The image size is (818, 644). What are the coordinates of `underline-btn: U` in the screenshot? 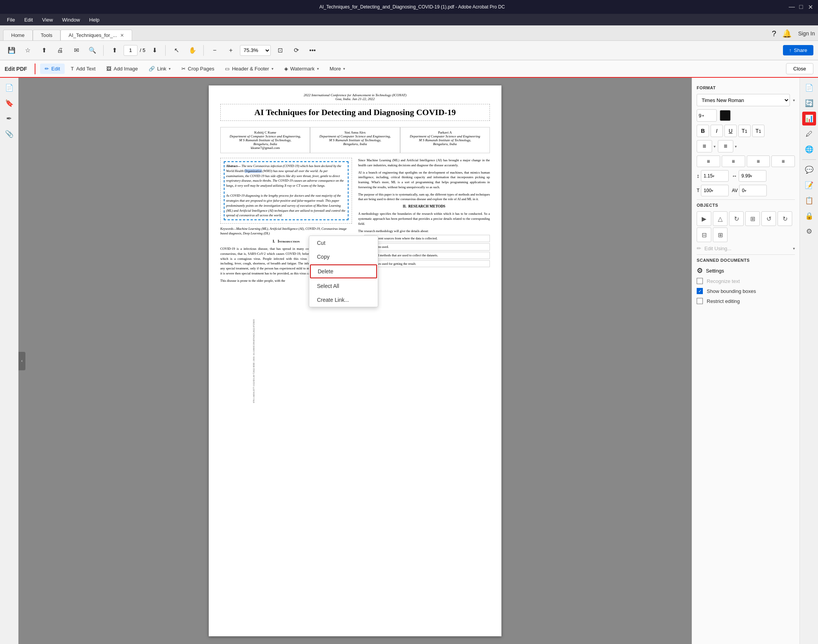 It's located at (731, 131).